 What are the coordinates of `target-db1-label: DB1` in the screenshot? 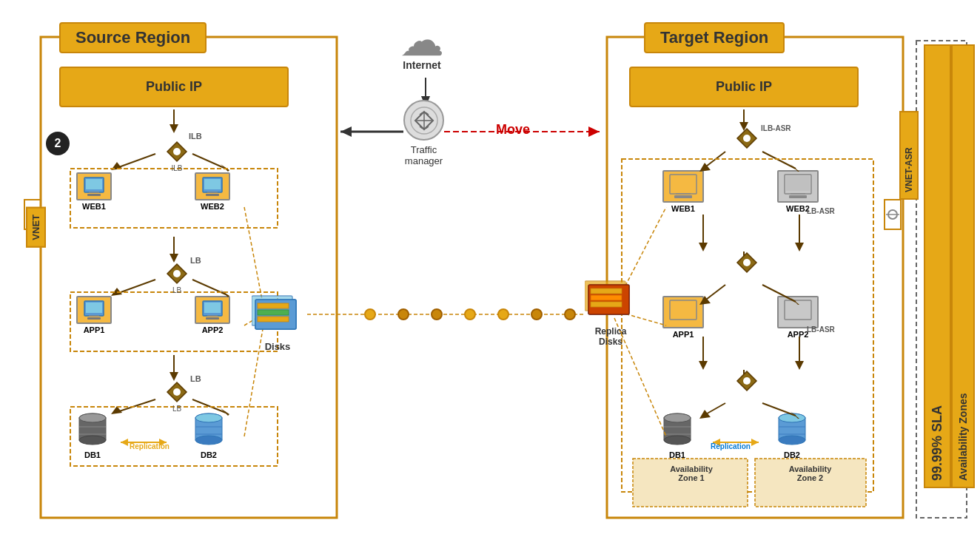 It's located at (677, 455).